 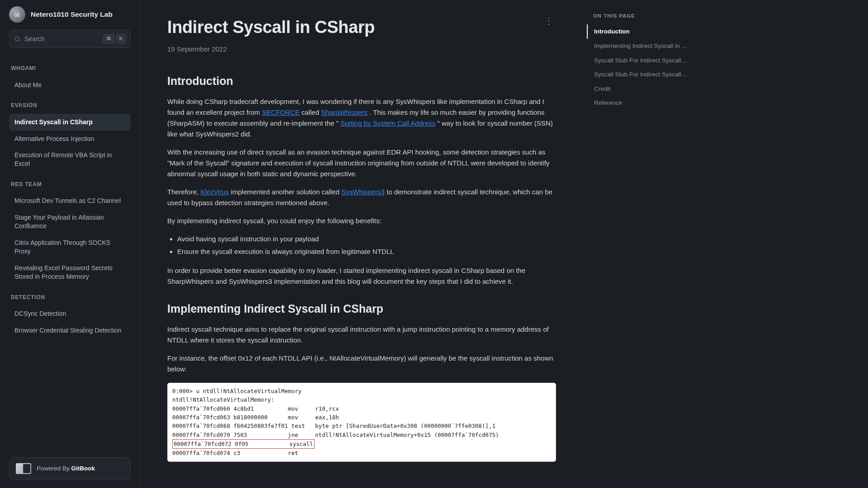 What do you see at coordinates (114, 39) in the screenshot?
I see `search-shortcut: ⌘ K` at bounding box center [114, 39].